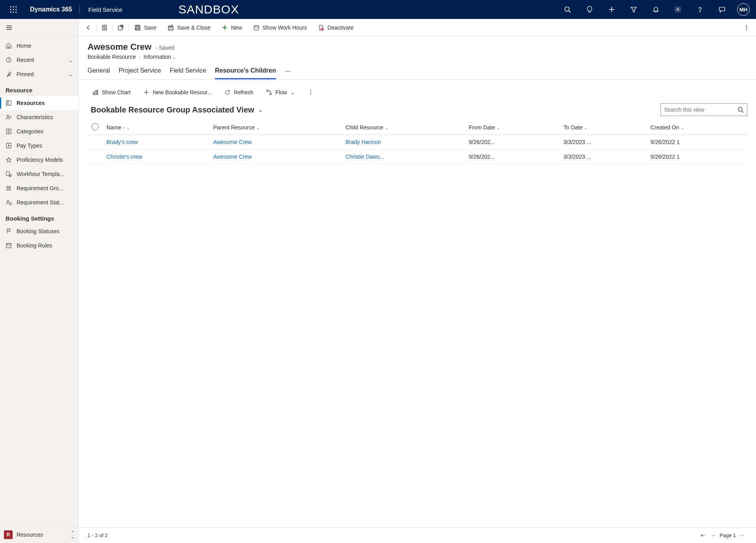 The image size is (756, 543). What do you see at coordinates (228, 92) in the screenshot?
I see `refresh-icon` at bounding box center [228, 92].